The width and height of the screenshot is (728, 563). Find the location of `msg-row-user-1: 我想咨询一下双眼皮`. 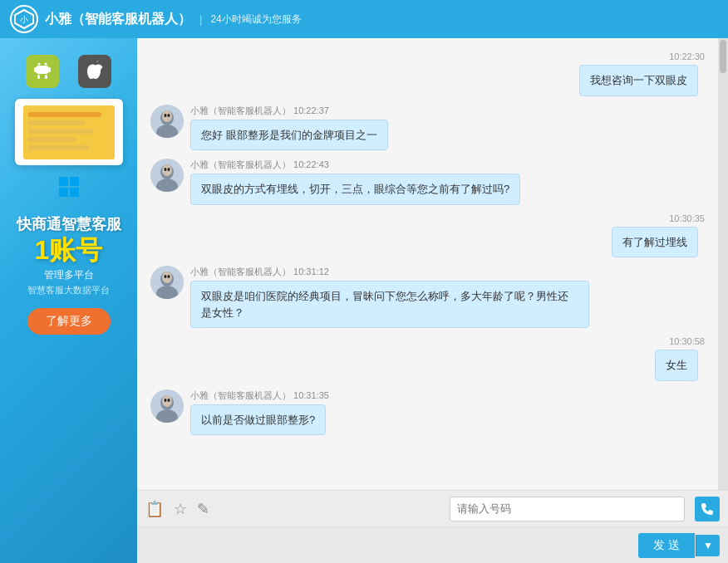

msg-row-user-1: 我想咨询一下双眼皮 is located at coordinates (427, 81).